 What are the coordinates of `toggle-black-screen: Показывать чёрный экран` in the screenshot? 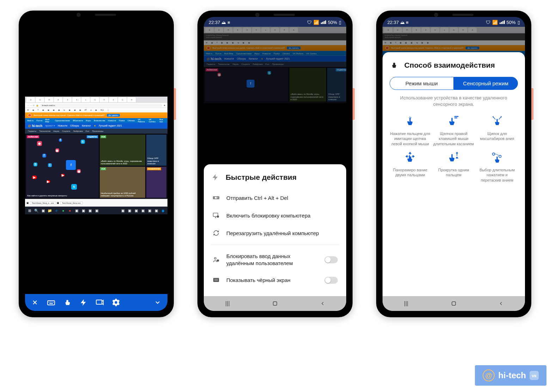 It's located at (275, 280).